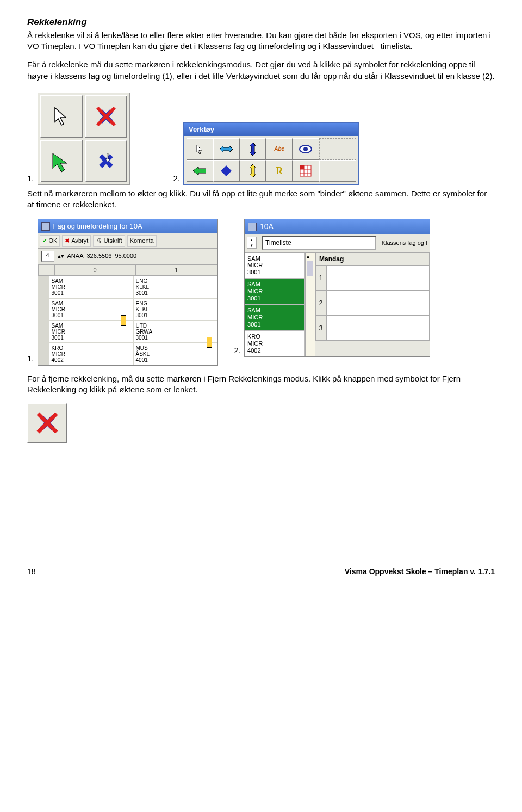 The width and height of the screenshot is (522, 812). What do you see at coordinates (128, 292) in the screenshot?
I see `fag-timefordeling-window: Fag og timefordeling for 10A ✔OK ✖Avbryt…` at bounding box center [128, 292].